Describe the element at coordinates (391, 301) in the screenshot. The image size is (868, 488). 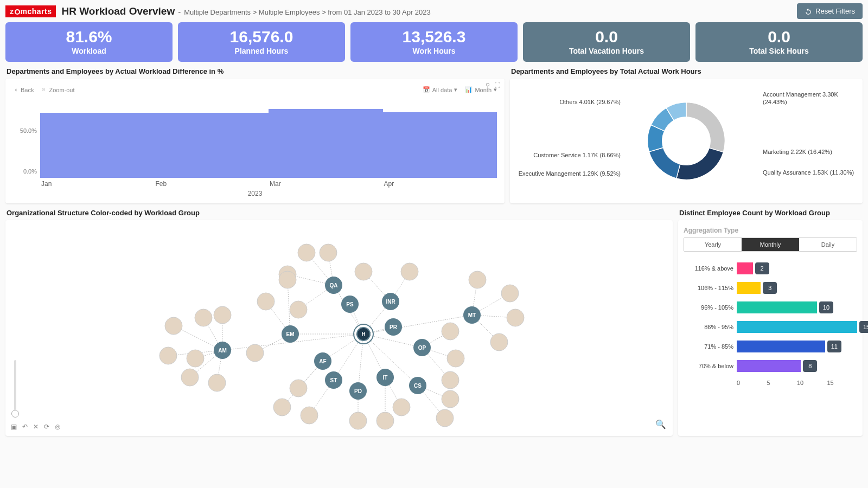
I see `dept-node-INR: INR` at that location.